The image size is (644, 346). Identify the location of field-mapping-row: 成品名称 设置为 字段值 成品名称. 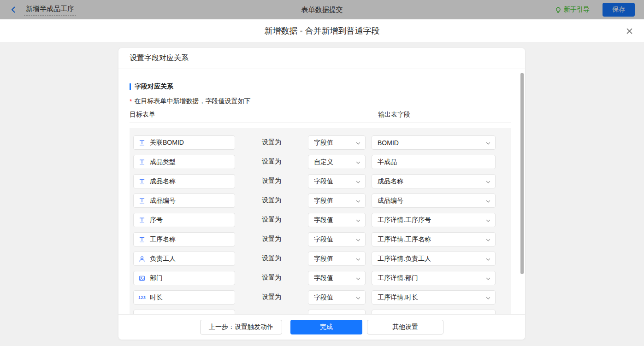
(322, 182).